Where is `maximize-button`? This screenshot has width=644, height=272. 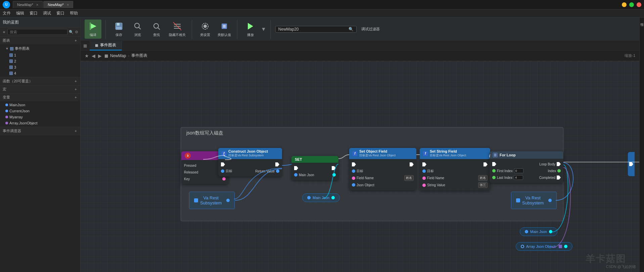
maximize-button is located at coordinates (632, 5).